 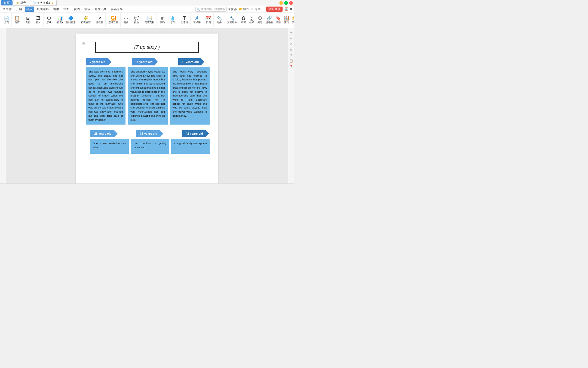 What do you see at coordinates (60, 18) in the screenshot?
I see `chart-icon: 📊` at bounding box center [60, 18].